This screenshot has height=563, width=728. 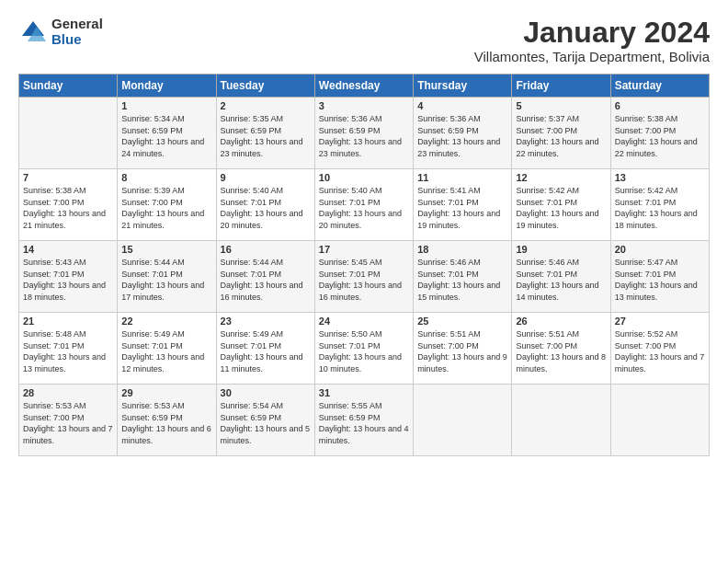 What do you see at coordinates (266, 249) in the screenshot?
I see `day-number: 16` at bounding box center [266, 249].